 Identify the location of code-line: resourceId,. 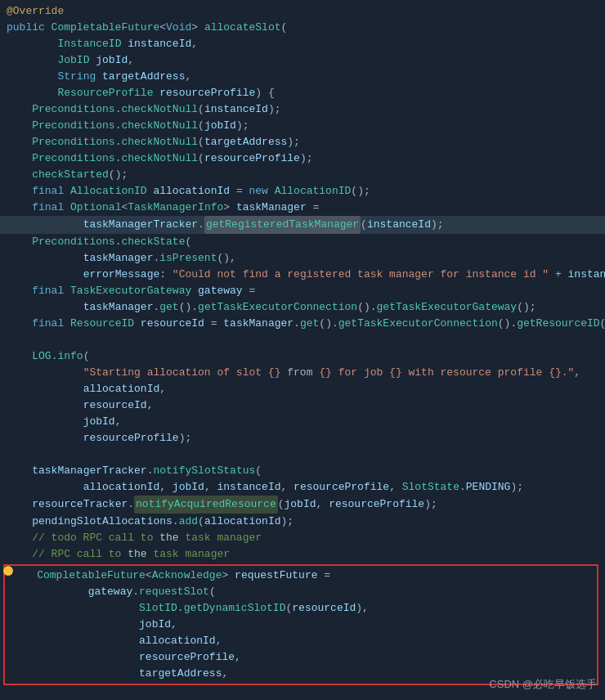
(302, 406).